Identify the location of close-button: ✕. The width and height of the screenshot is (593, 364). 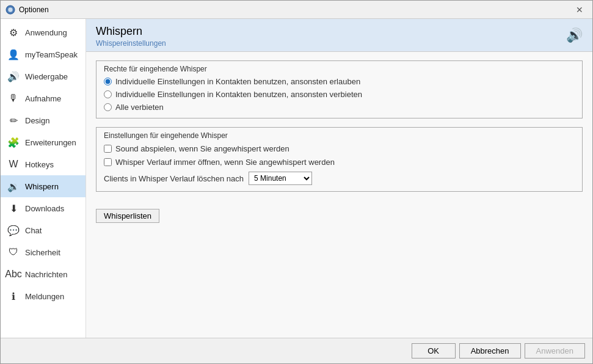
(580, 10).